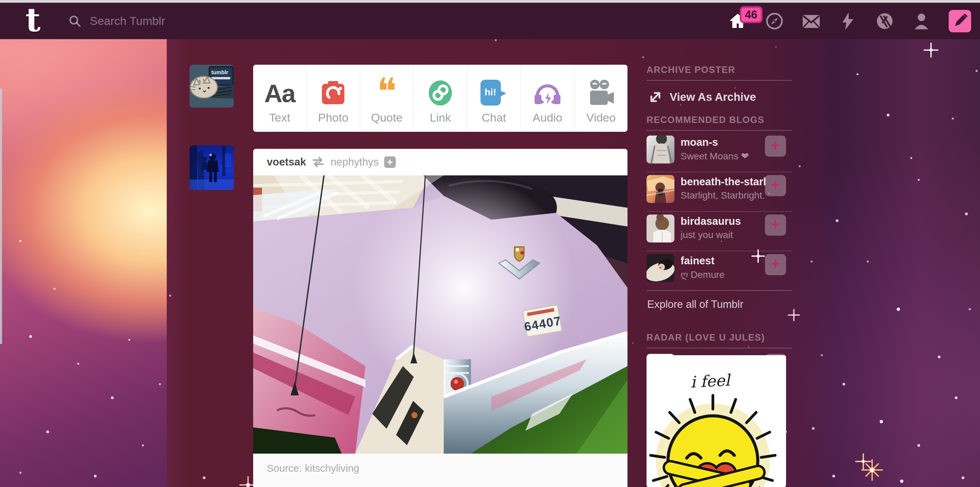 This screenshot has width=980, height=487. Describe the element at coordinates (848, 21) in the screenshot. I see `activity-button` at that location.